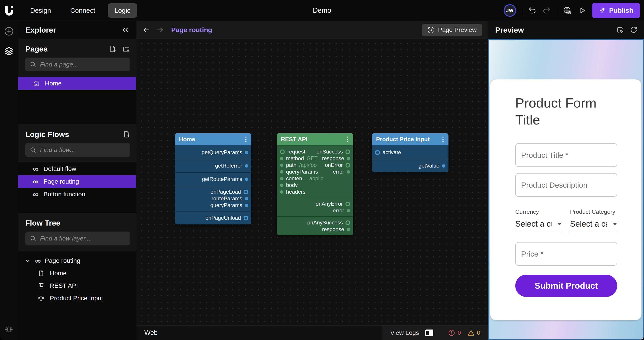  I want to click on tab-connect: Connect, so click(83, 10).